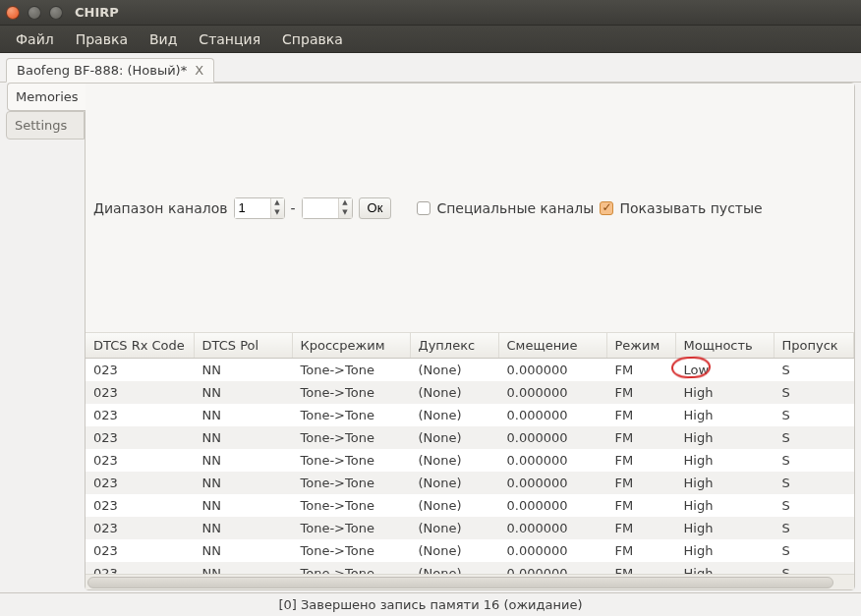  What do you see at coordinates (243, 346) in the screenshot?
I see `col-dtcs-pol: DTCS Pol` at bounding box center [243, 346].